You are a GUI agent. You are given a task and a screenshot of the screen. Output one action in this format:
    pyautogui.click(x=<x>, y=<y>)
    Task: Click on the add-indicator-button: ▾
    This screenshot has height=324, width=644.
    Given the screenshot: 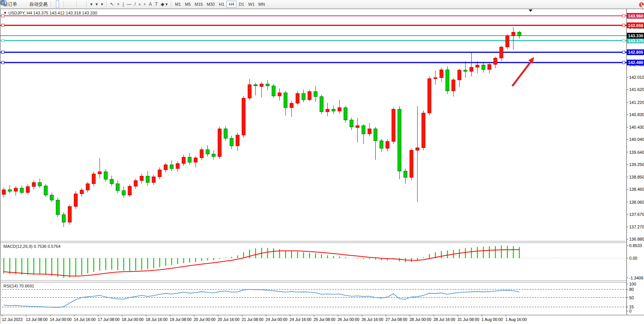 What is the action you would take?
    pyautogui.click(x=91, y=4)
    